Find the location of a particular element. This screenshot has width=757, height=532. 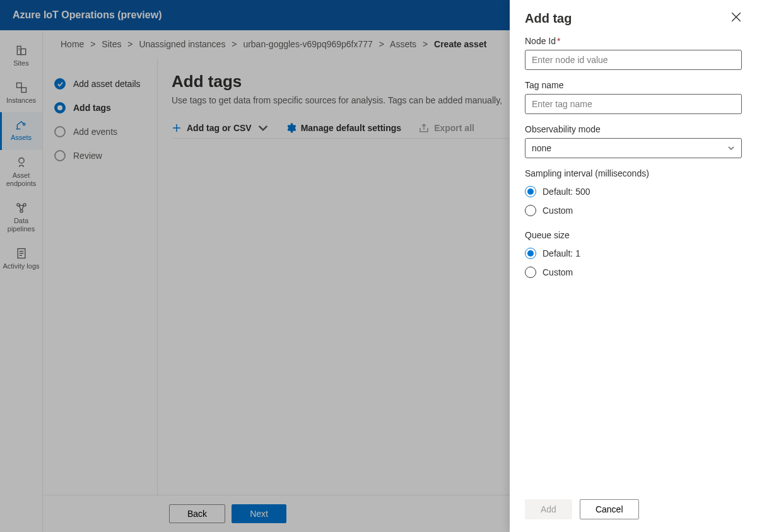

node-id-label: Node Id* is located at coordinates (633, 41).